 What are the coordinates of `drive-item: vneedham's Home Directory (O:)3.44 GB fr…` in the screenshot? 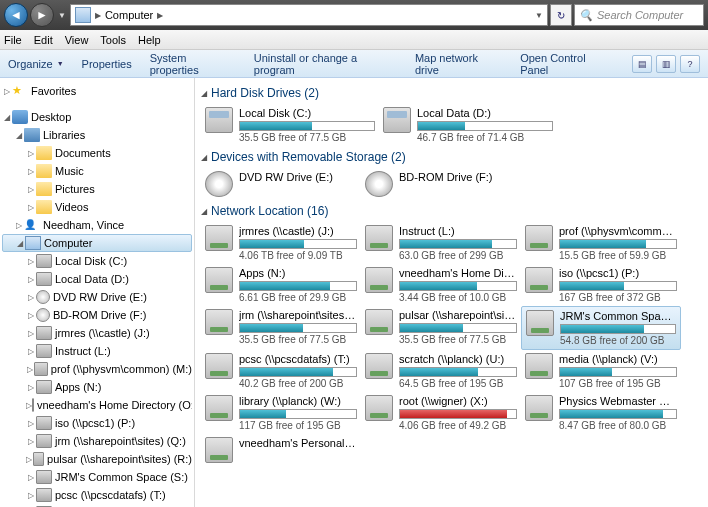 It's located at (441, 285).